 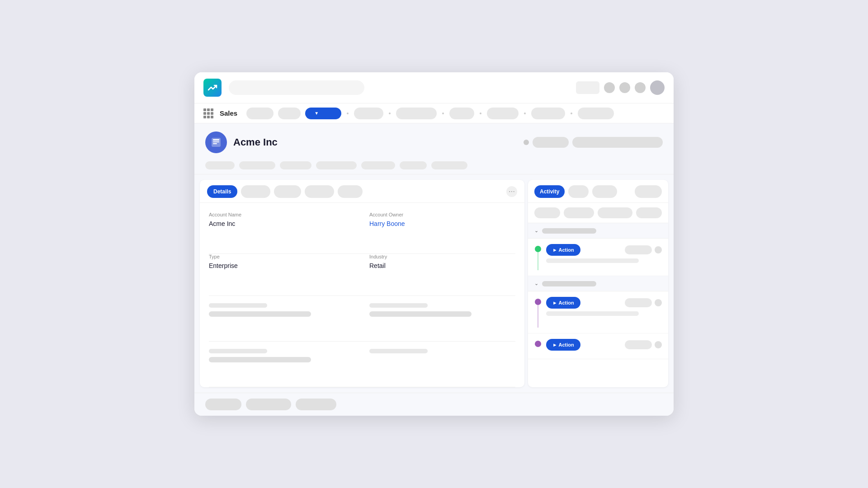 I want to click on section-header-2: ⌄, so click(x=598, y=284).